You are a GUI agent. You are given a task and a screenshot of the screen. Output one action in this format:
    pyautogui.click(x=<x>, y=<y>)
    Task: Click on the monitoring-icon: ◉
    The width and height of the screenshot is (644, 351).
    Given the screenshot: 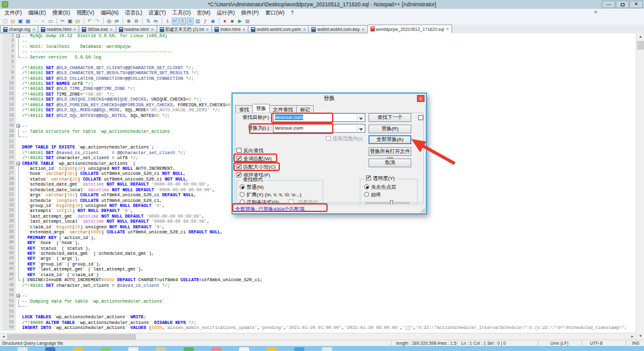 What is the action you would take?
    pyautogui.click(x=213, y=21)
    